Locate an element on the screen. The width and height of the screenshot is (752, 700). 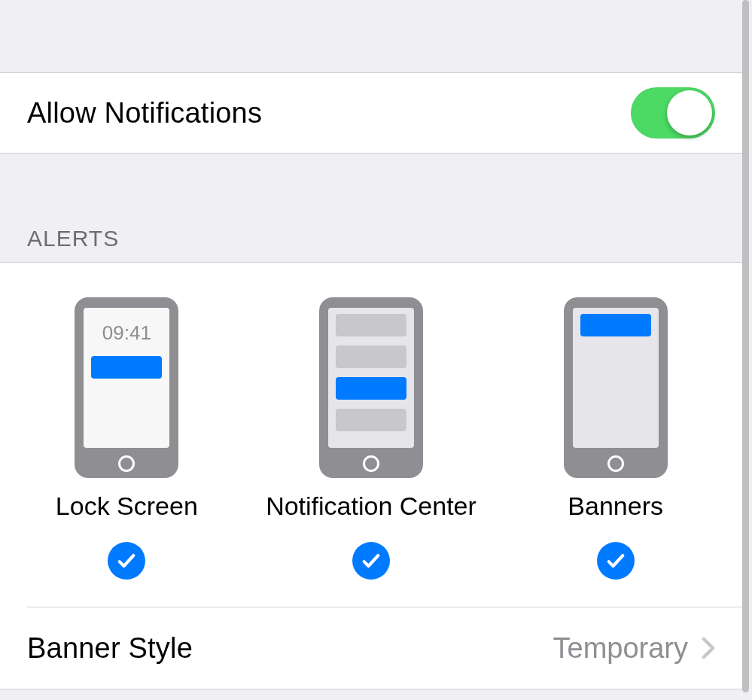
alert-option-lock-screen: 09:41 Lock Screen is located at coordinates (126, 438).